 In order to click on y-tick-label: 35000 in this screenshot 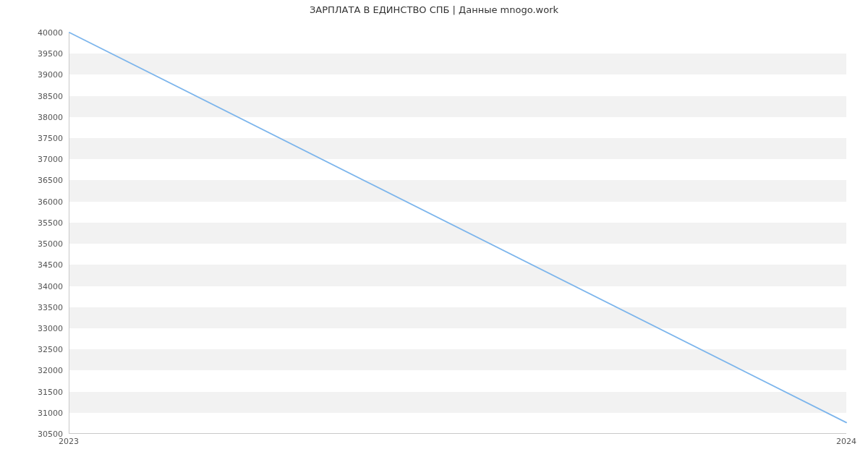, I will do `click(32, 244)`.